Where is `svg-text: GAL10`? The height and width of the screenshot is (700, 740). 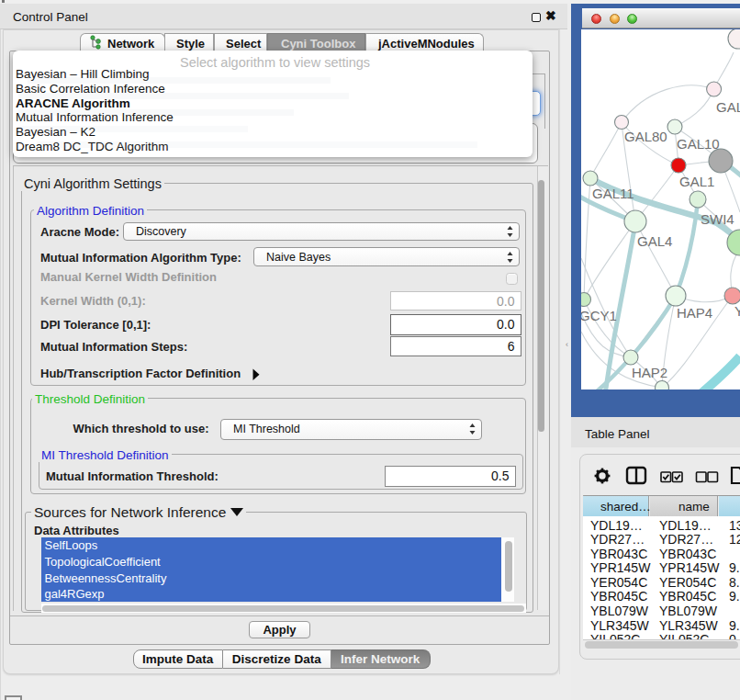
svg-text: GAL10 is located at coordinates (698, 143).